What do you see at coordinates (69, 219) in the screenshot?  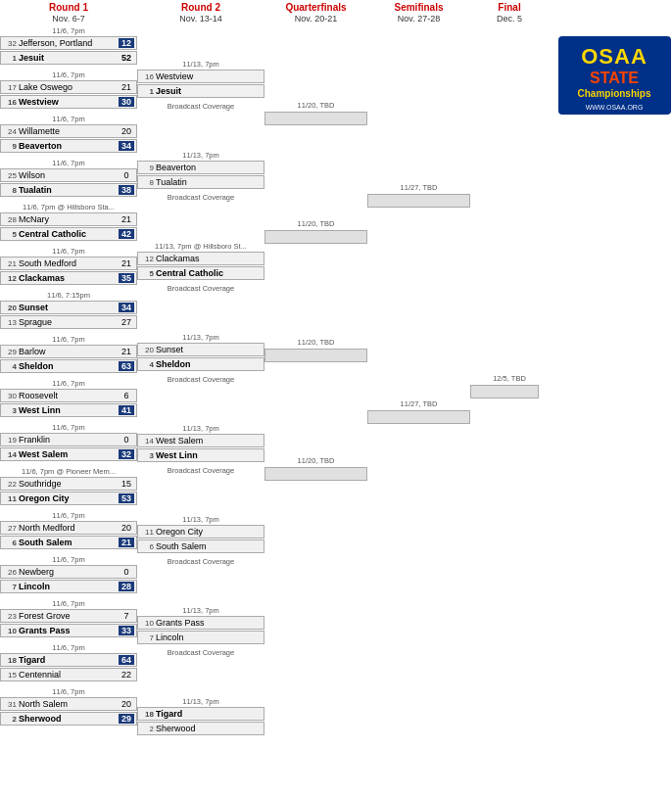 I see `team-row: 28 McNary 21` at bounding box center [69, 219].